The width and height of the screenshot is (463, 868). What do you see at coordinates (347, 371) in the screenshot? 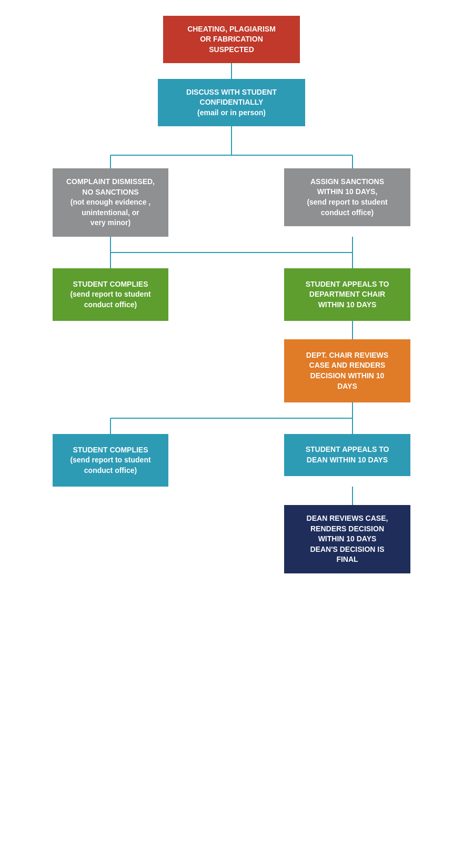
I see `dept-review-label: DEPT. CHAIR REVIEWSCASE AND RENDERSDECIS…` at bounding box center [347, 371].